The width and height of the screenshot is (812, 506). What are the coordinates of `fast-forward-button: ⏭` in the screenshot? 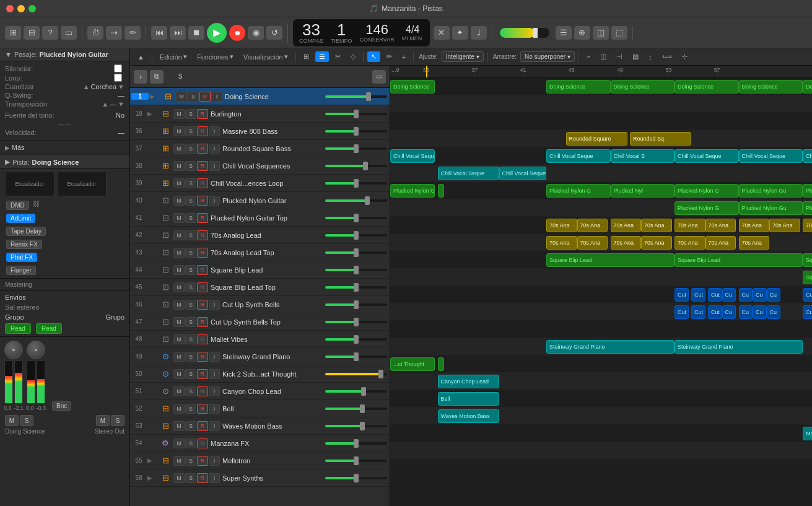 It's located at (178, 33).